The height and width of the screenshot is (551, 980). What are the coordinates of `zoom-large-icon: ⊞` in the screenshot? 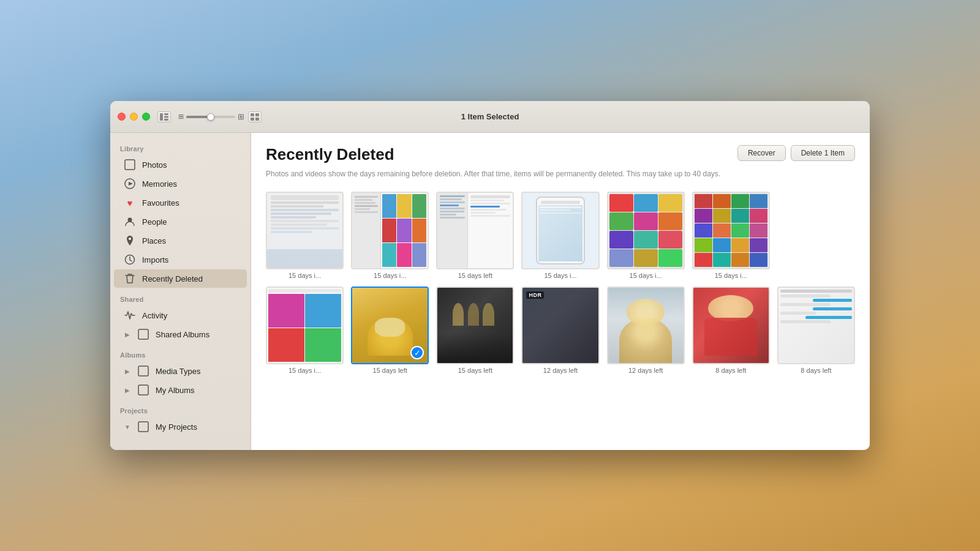 It's located at (241, 116).